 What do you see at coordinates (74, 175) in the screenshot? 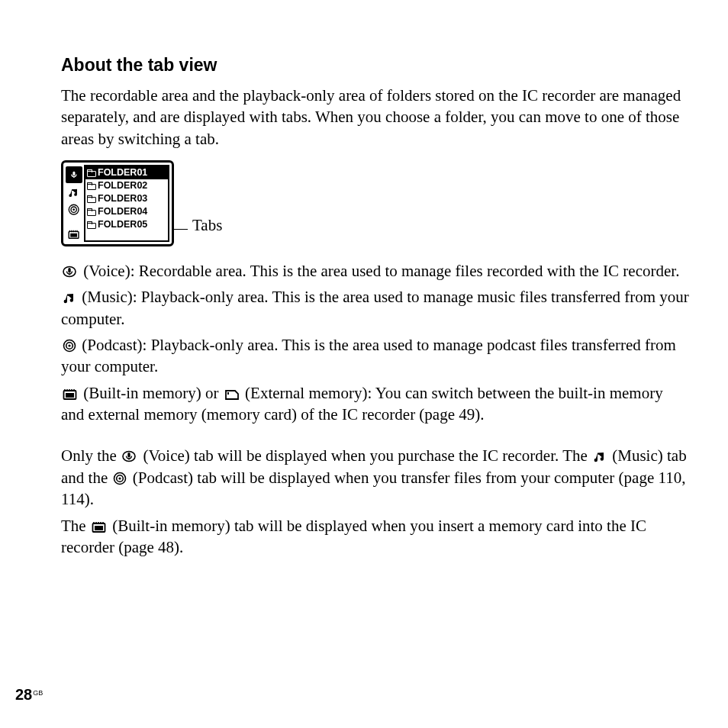
I see `voice-tab-icon` at bounding box center [74, 175].